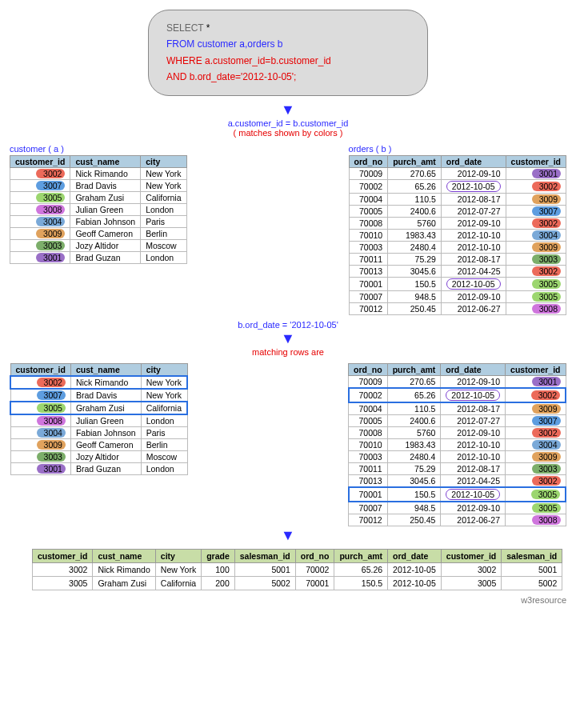 The image size is (576, 728). Describe the element at coordinates (288, 338) in the screenshot. I see `arrow-down-icon-2: ▼` at that location.